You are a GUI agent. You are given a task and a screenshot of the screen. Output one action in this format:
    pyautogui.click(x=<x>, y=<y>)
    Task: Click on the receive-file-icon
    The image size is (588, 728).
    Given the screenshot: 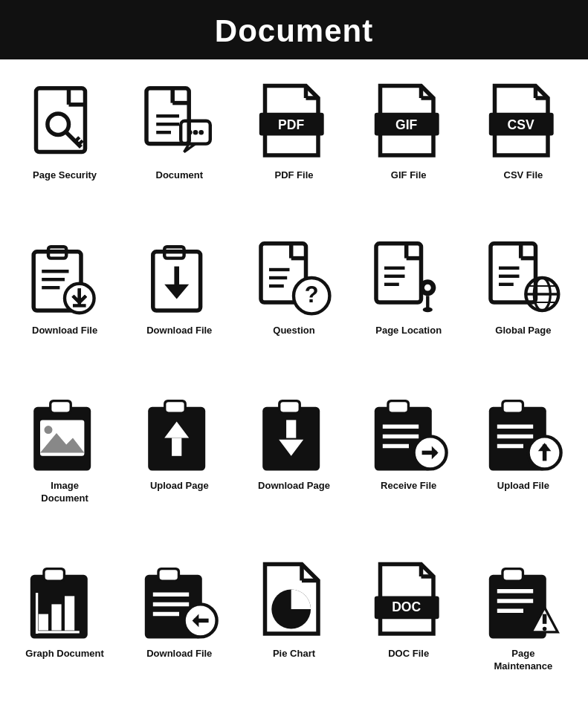 What is the action you would take?
    pyautogui.click(x=409, y=433)
    